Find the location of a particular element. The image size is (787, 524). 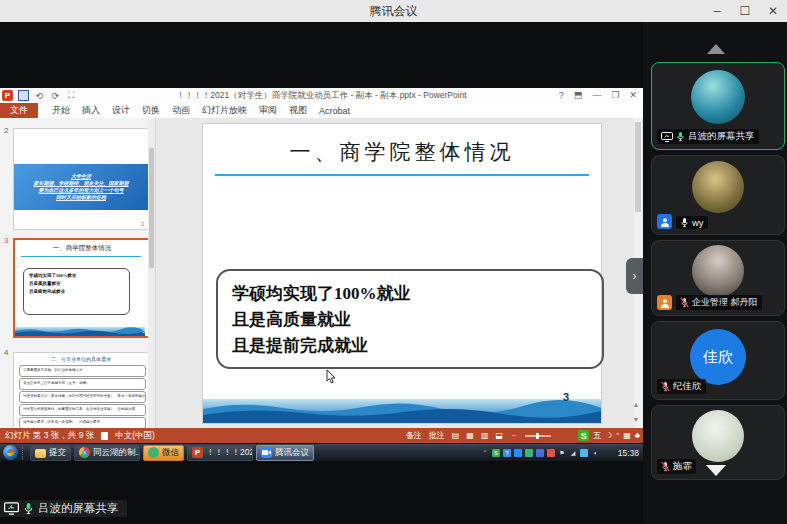

taskbar-button-label: 同云湖的制... is located at coordinates (116, 453).